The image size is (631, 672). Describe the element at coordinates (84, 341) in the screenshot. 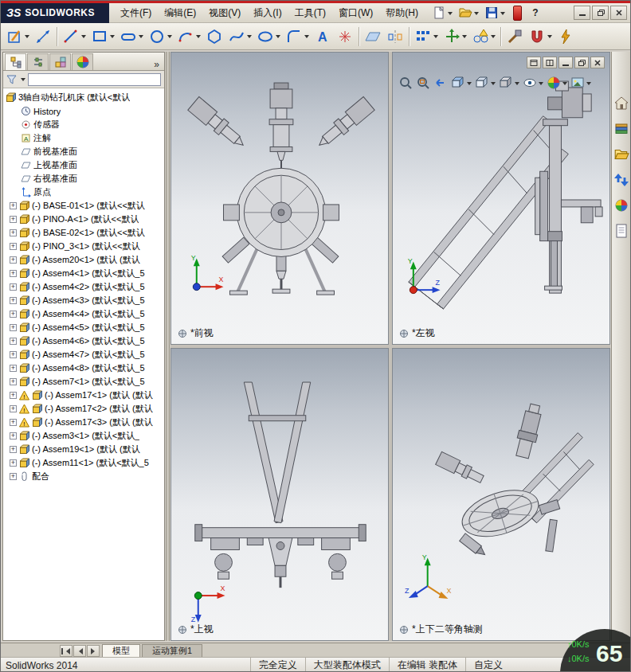

I see `tree-item: +(-) Assem4<6> (默认<默认_5` at that location.